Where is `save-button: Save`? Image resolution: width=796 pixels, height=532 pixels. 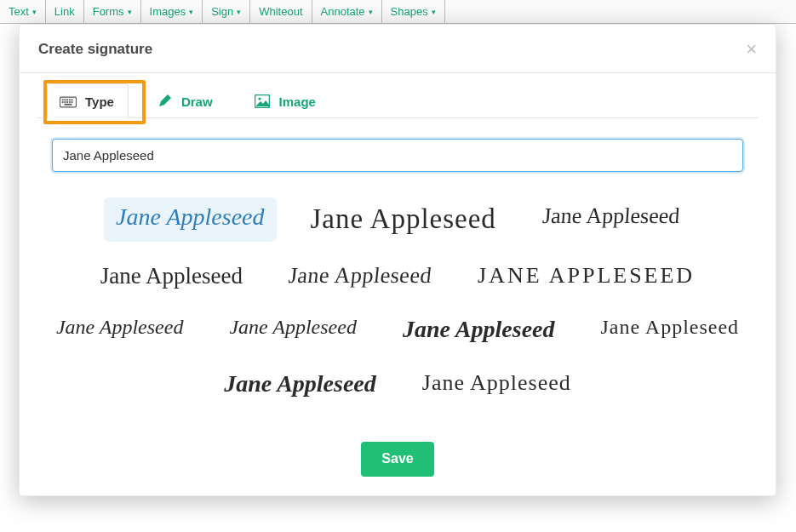 save-button: Save is located at coordinates (397, 460).